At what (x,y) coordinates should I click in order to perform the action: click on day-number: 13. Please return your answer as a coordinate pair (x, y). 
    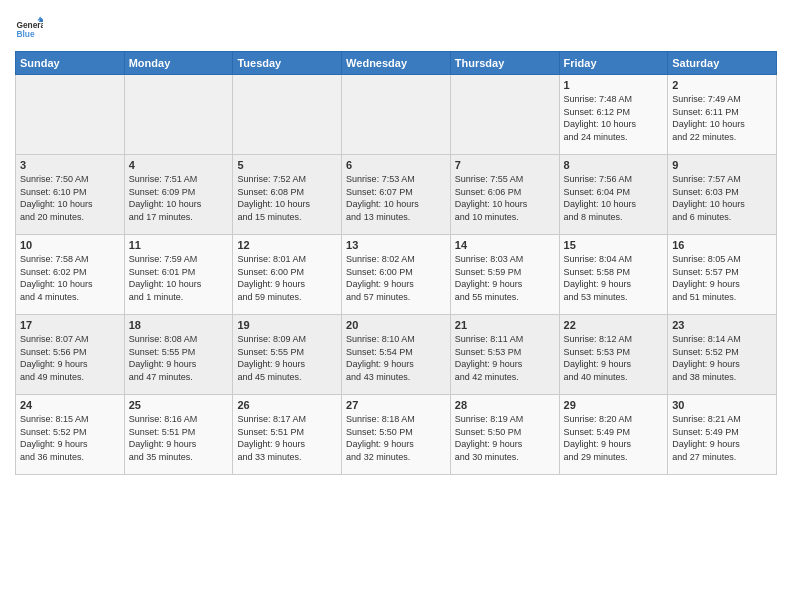
    Looking at the image, I should click on (396, 245).